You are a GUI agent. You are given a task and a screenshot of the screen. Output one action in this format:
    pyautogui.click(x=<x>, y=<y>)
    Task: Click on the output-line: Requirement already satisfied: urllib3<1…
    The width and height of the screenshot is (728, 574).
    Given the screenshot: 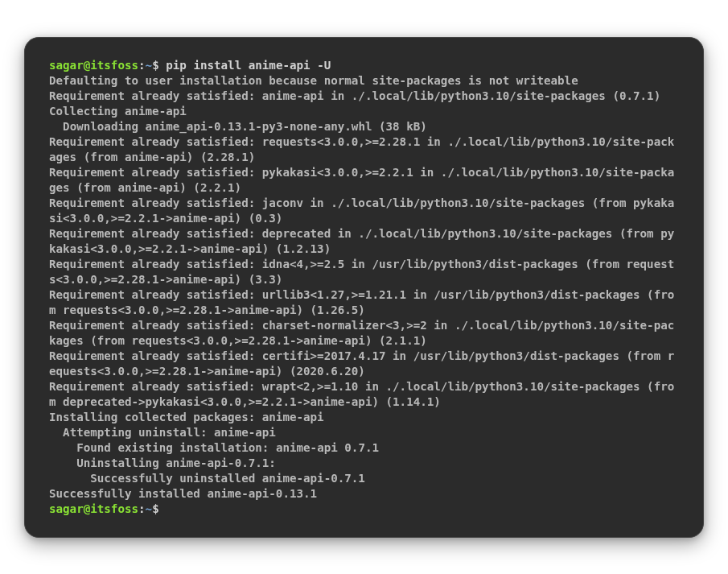 What is the action you would take?
    pyautogui.click(x=362, y=303)
    